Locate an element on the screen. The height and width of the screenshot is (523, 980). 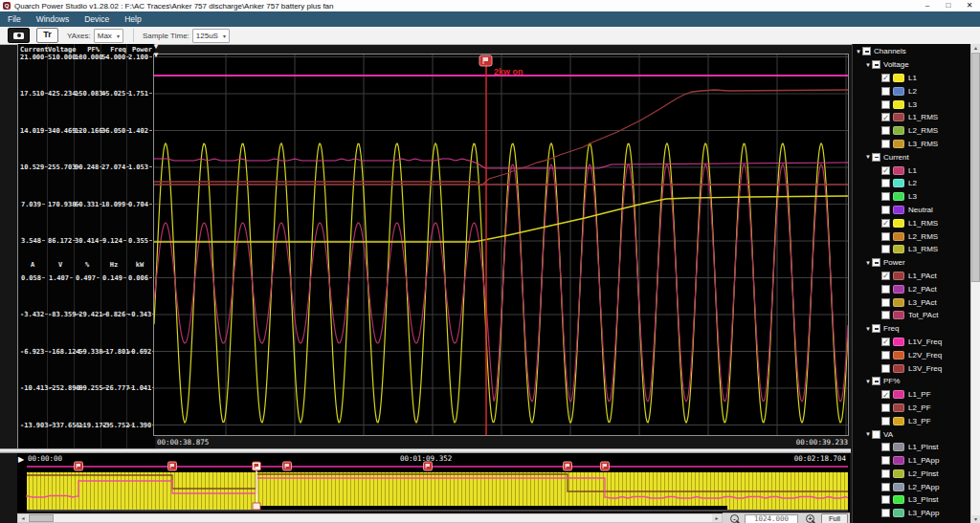
close-button: ✕ is located at coordinates (969, 6).